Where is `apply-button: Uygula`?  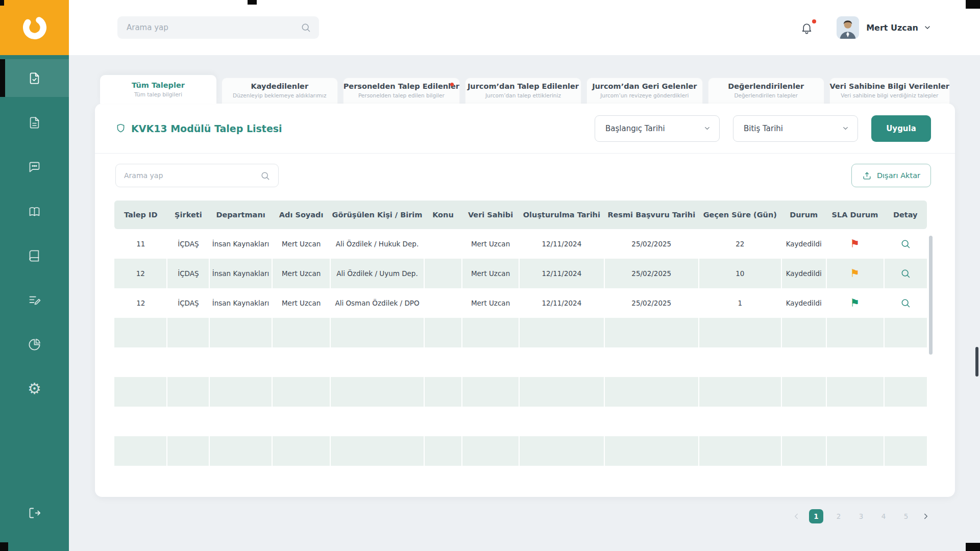 apply-button: Uygula is located at coordinates (901, 129).